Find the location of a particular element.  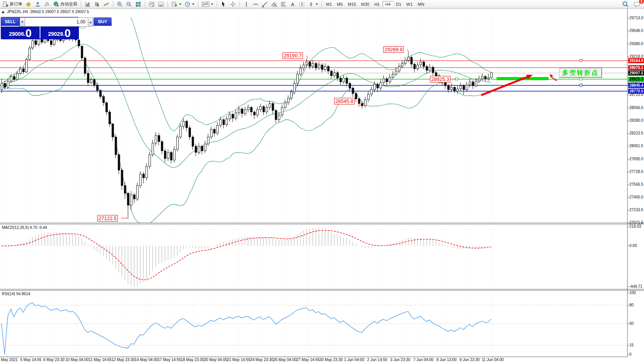

symbol-info-line: JPN225-,H4 28942.5 29007.5 28937.5 29007… is located at coordinates (45, 12).